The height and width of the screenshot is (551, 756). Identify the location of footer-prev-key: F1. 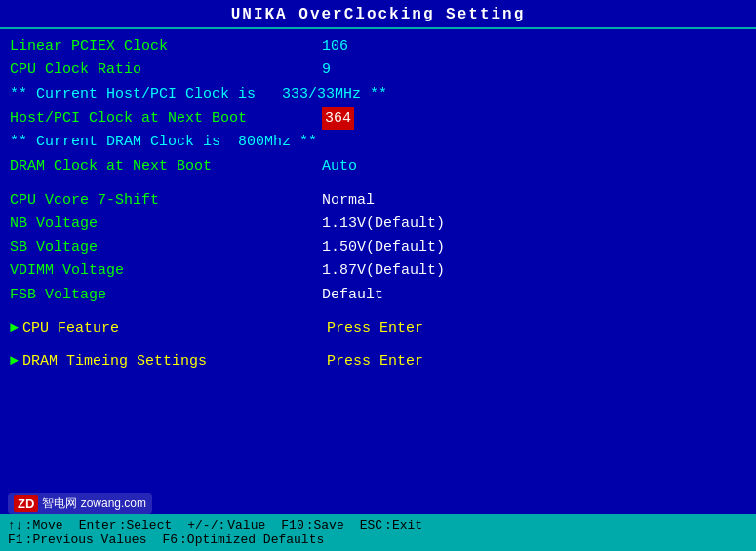
(16, 540).